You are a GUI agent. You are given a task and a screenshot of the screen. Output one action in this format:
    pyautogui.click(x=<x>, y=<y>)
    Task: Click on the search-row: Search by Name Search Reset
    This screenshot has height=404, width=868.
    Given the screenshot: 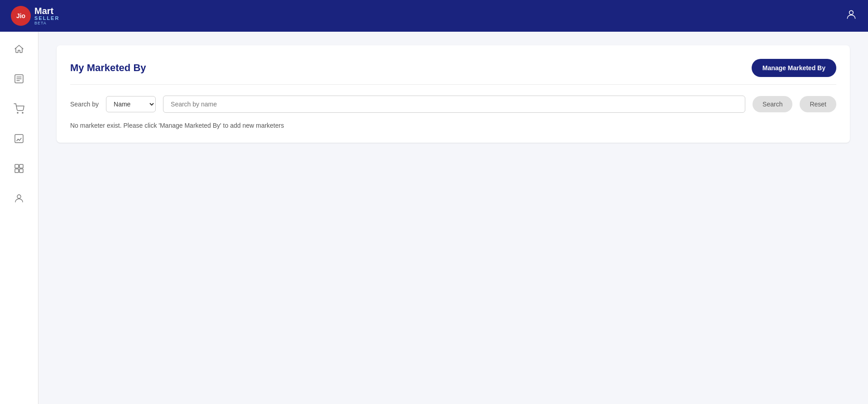 What is the action you would take?
    pyautogui.click(x=453, y=104)
    